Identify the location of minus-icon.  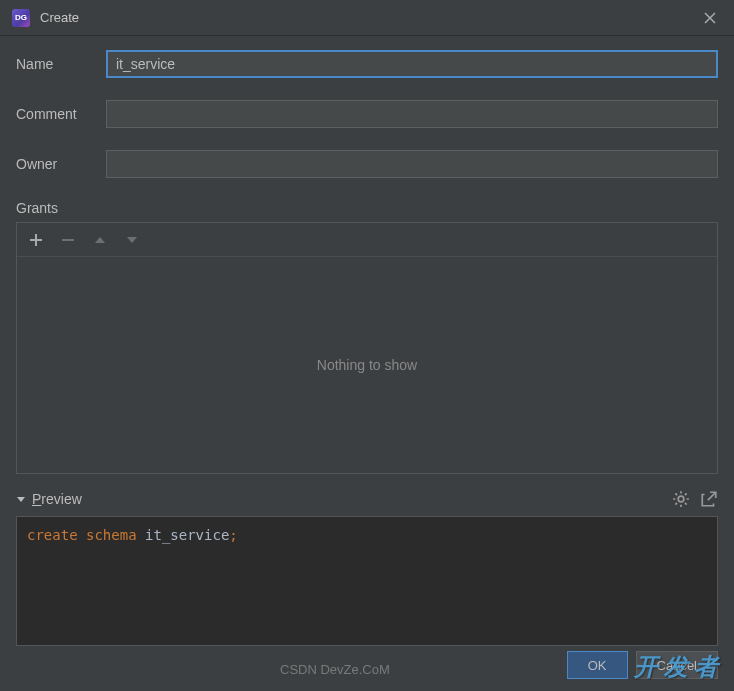
(68, 240).